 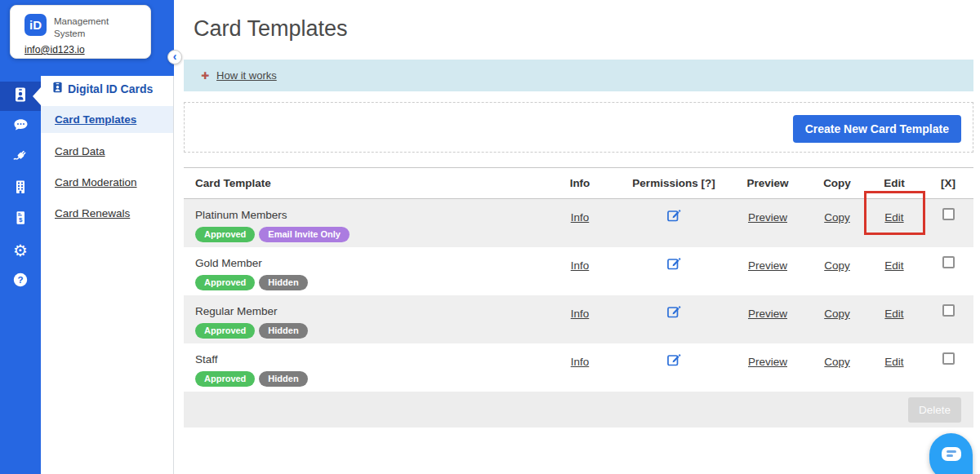 I want to click on rail-item-integrations, so click(x=20, y=157).